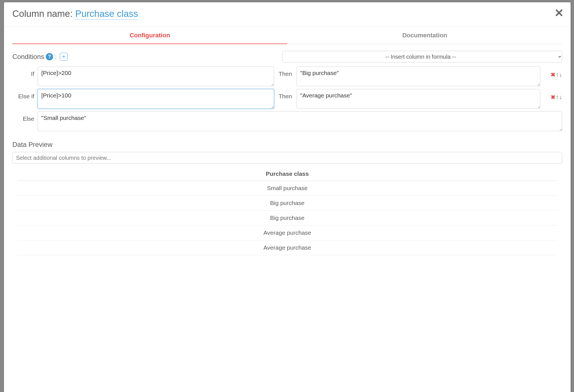 Image resolution: width=574 pixels, height=392 pixels. I want to click on tab-configuration: Configuration, so click(150, 35).